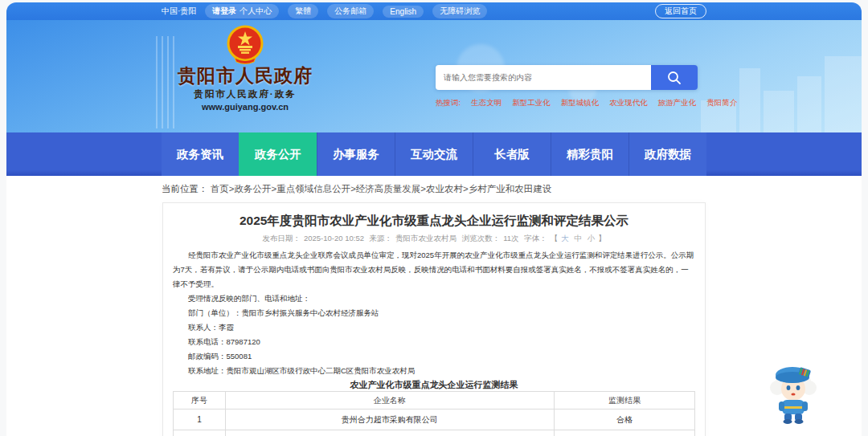  I want to click on nav-tab-hudong-jiaoliu: 互动交流, so click(434, 154).